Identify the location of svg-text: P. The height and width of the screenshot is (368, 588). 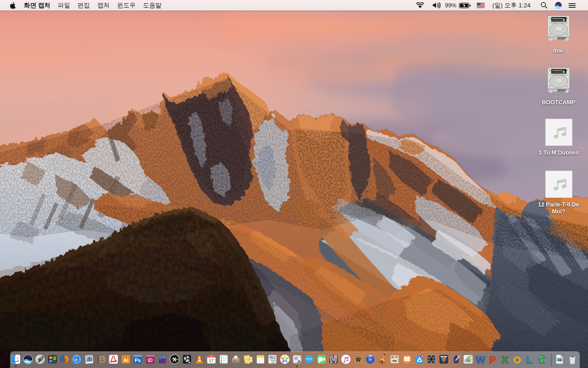
(492, 359).